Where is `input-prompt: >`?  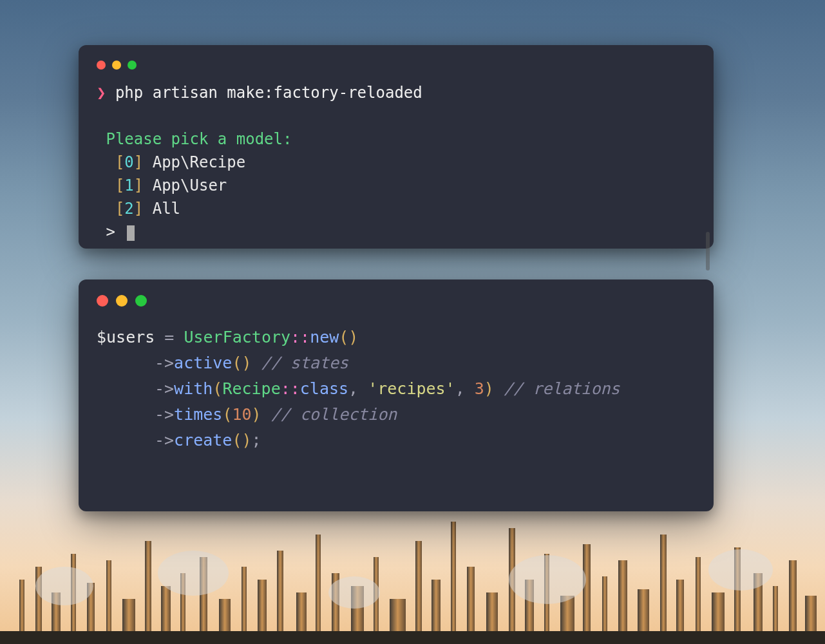
input-prompt: > is located at coordinates (110, 232).